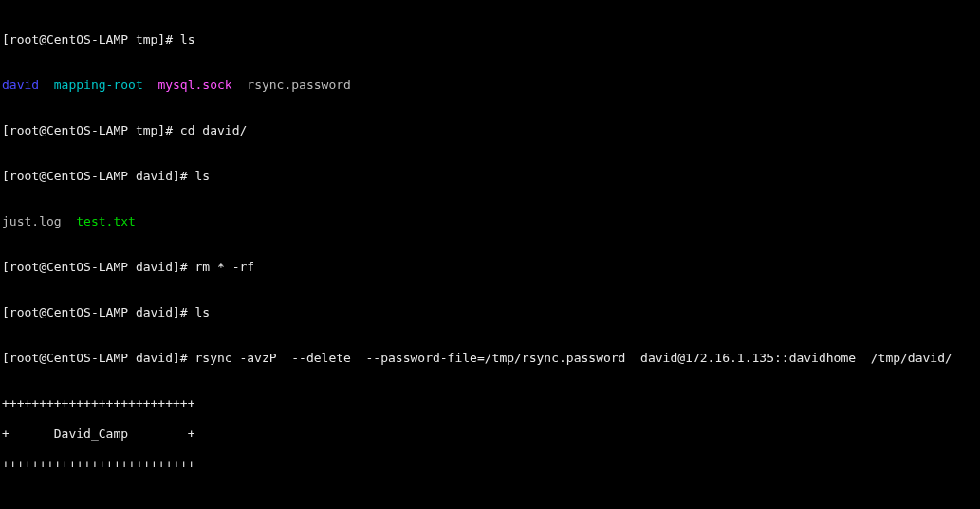 This screenshot has height=509, width=980. What do you see at coordinates (106, 222) in the screenshot?
I see `file-testtxt: test.txt` at bounding box center [106, 222].